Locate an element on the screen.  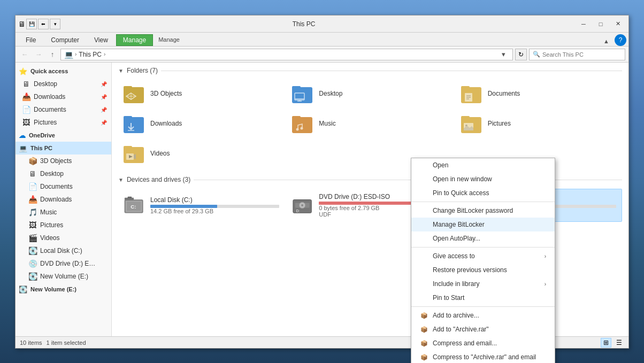
cm-pin-start: Pin to Start is located at coordinates (483, 298).